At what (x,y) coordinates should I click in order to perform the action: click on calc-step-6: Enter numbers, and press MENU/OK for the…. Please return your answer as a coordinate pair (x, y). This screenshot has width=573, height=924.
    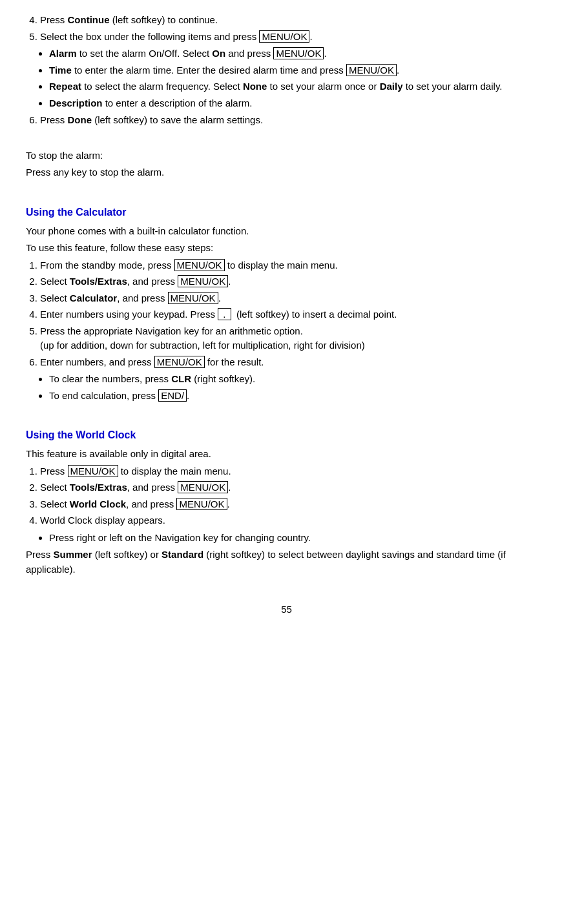
    Looking at the image, I should click on (293, 363).